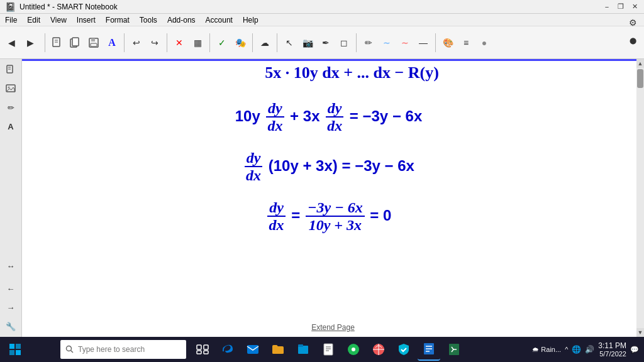 The height and width of the screenshot is (362, 644). I want to click on taskview-btn, so click(203, 349).